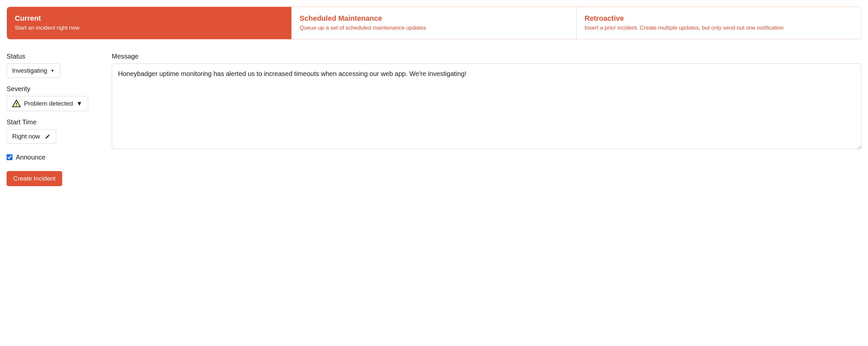  I want to click on start-time-button: Right now, so click(32, 136).